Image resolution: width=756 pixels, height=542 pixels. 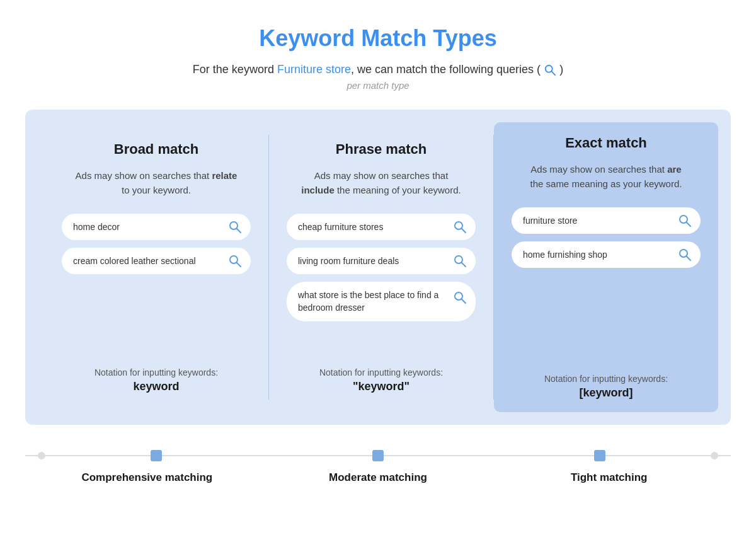 I want to click on broad-search-boxes: home decor cream colored leather section…, so click(x=156, y=283).